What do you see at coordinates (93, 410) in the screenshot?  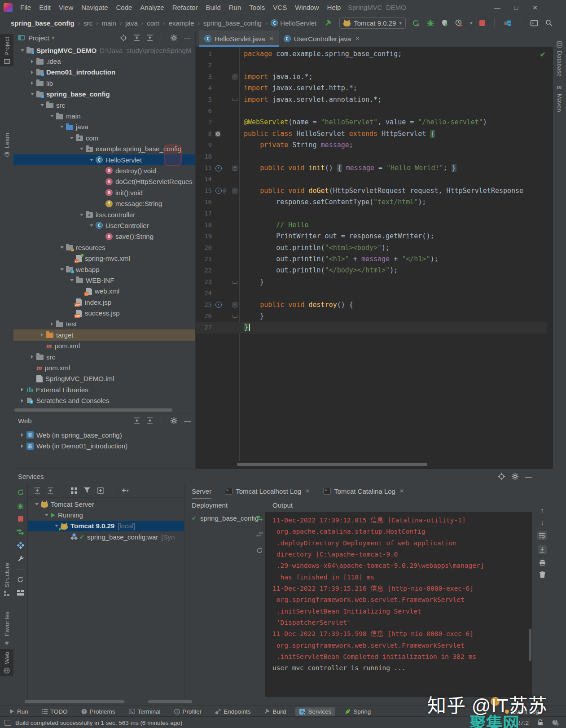 I see `project-hscrollbar` at bounding box center [93, 410].